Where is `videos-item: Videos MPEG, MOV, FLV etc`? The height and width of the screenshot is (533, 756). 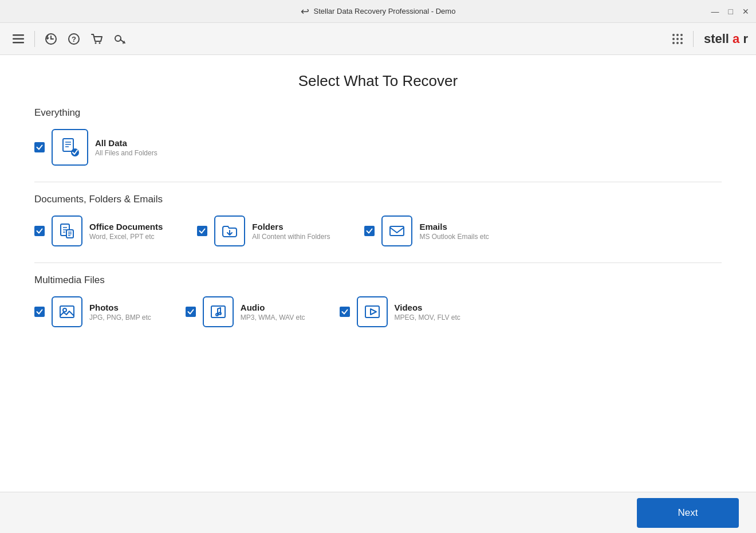 videos-item: Videos MPEG, MOV, FLV etc is located at coordinates (400, 312).